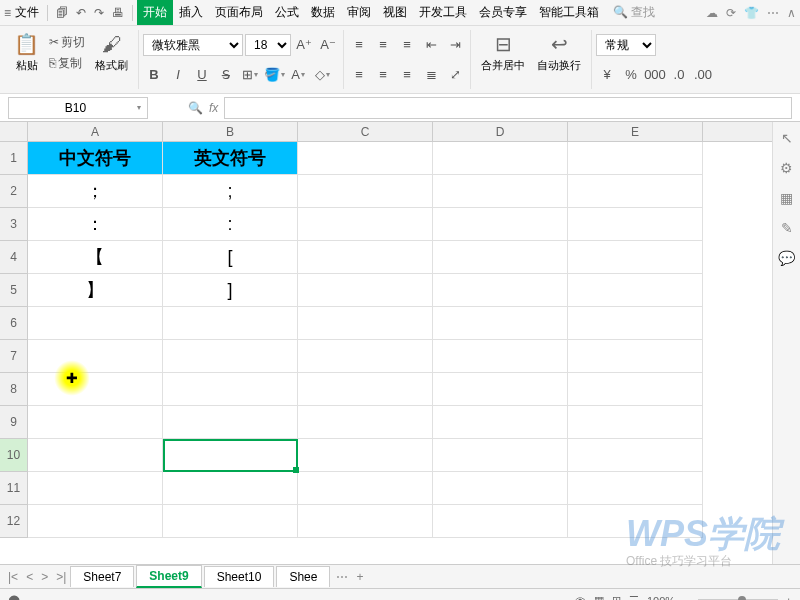  I want to click on bold-button: B, so click(154, 74).